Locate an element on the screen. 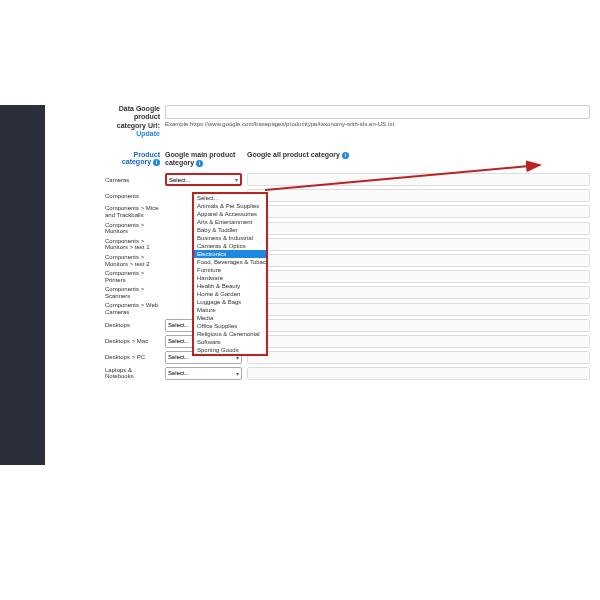 The image size is (600, 600). url-label: Data Google product category Url: Update is located at coordinates (135, 122).